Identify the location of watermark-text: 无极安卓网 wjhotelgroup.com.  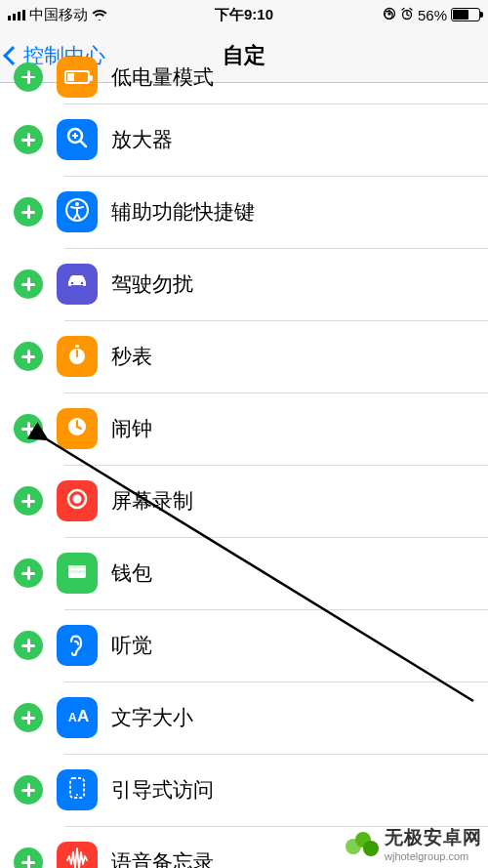
(433, 844).